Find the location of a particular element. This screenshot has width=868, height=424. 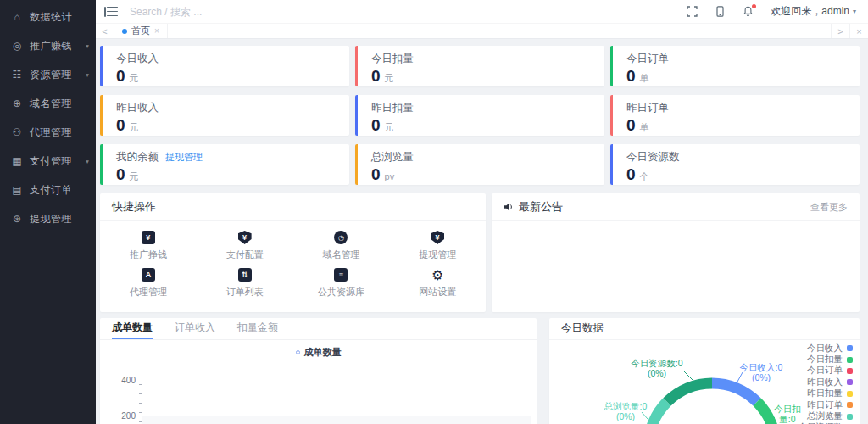

orders-chart-panel: 成单数量 订单收入 扣量金额 成单数量 400 200 is located at coordinates (319, 371).